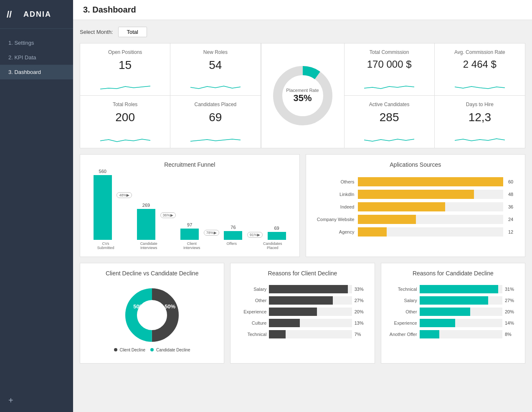  What do you see at coordinates (129, 350) in the screenshot?
I see `client-legend: Client Decline` at bounding box center [129, 350].